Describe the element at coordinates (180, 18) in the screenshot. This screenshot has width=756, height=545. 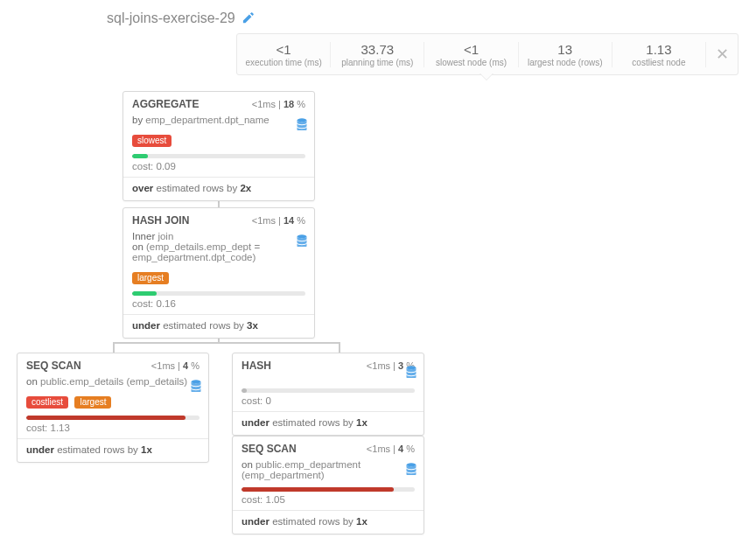
I see `page-title-row: sql-joins-exercise-29` at that location.